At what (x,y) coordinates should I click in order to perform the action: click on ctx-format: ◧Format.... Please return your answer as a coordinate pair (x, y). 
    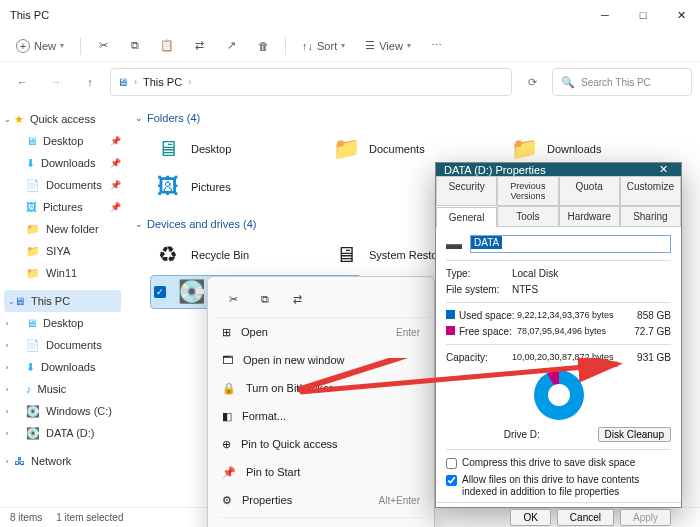
    Looking at the image, I should click on (321, 416).